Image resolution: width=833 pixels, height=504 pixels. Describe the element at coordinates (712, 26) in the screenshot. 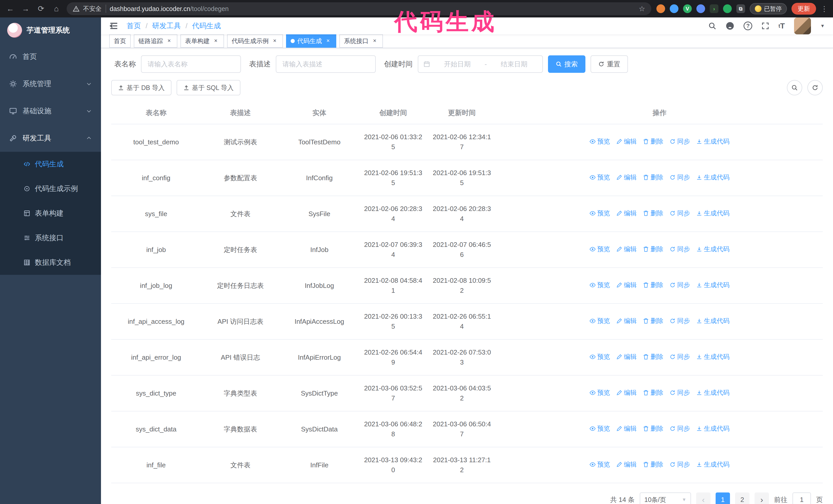

I see `search-icon` at that location.